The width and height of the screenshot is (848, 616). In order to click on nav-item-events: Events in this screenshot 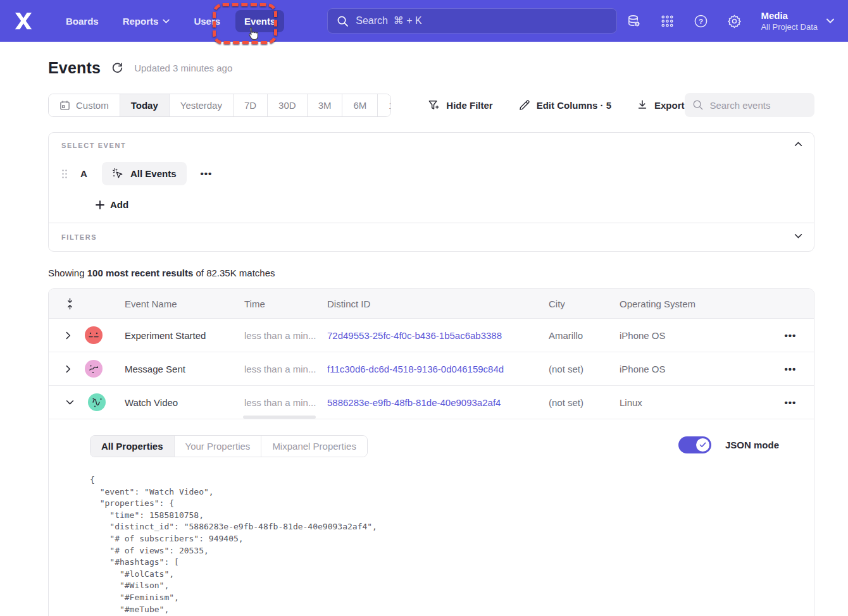, I will do `click(259, 22)`.